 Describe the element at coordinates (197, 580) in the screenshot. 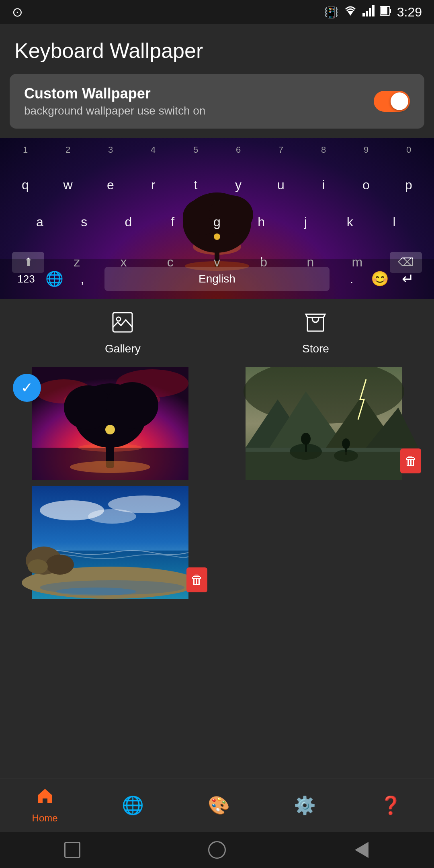

I see `wallpaper-delete-3: 🗑` at that location.